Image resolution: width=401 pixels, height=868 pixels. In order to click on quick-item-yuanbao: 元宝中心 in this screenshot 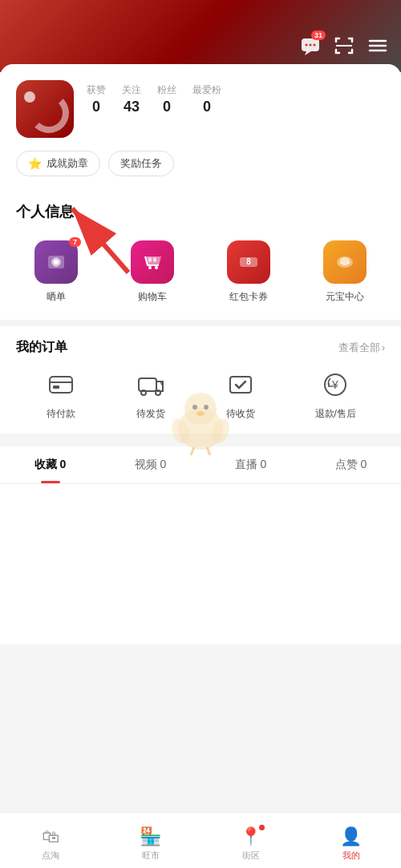, I will do `click(345, 273)`.